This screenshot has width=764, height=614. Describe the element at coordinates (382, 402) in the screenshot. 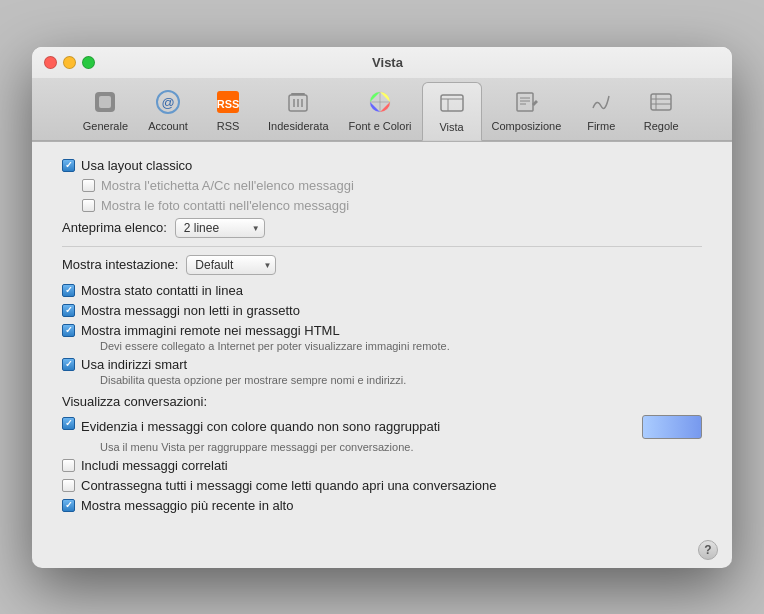

I see `visualizza-label: Visualizza conversazioni:` at that location.